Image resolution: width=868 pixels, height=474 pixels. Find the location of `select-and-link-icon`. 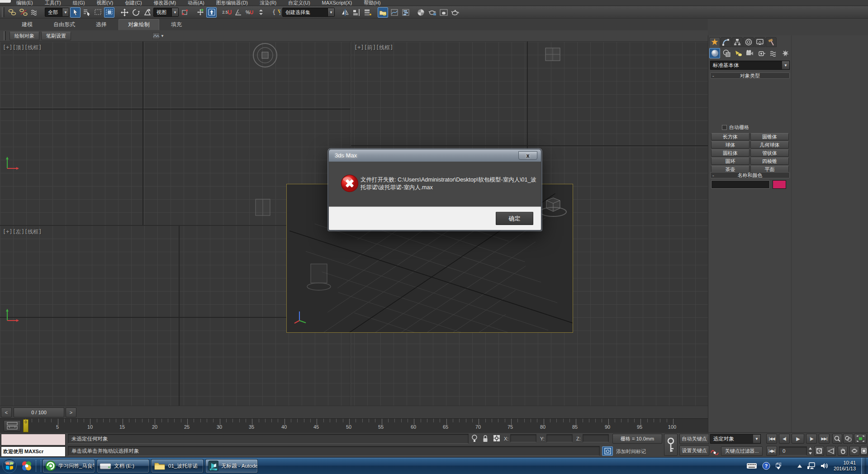

select-and-link-icon is located at coordinates (12, 13).